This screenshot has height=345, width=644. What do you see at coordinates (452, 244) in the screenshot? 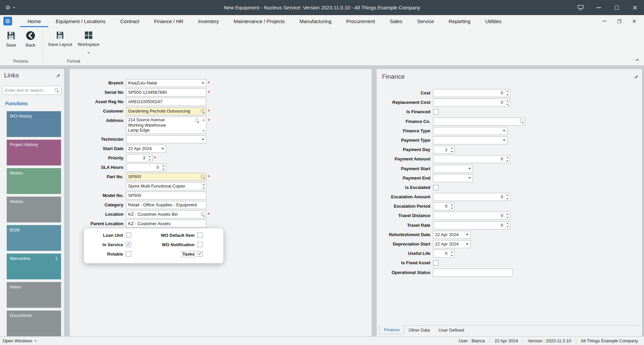
I see `depreciation-start-field: 22 Apr 2024` at bounding box center [452, 244].